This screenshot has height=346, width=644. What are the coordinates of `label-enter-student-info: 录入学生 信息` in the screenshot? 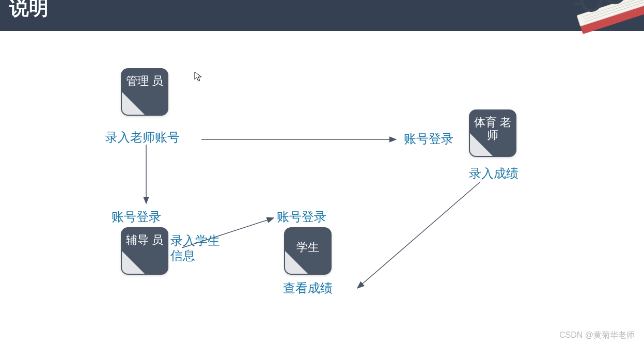 It's located at (195, 248).